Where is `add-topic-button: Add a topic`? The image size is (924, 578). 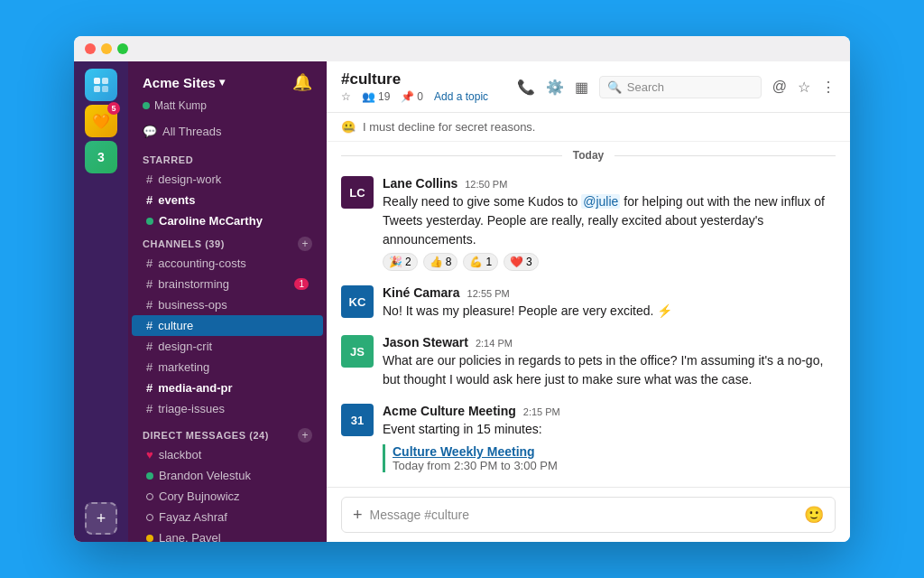
add-topic-button: Add a topic is located at coordinates (461, 97).